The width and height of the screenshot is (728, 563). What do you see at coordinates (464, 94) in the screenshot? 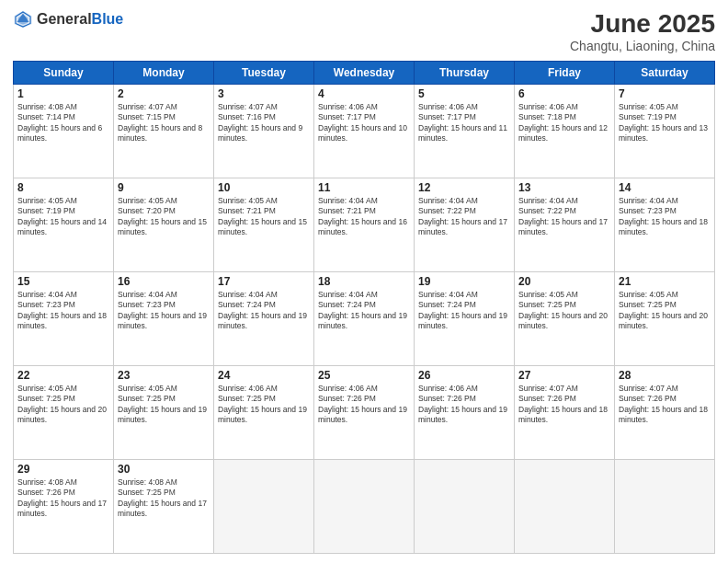
I see `day-number: 5` at bounding box center [464, 94].